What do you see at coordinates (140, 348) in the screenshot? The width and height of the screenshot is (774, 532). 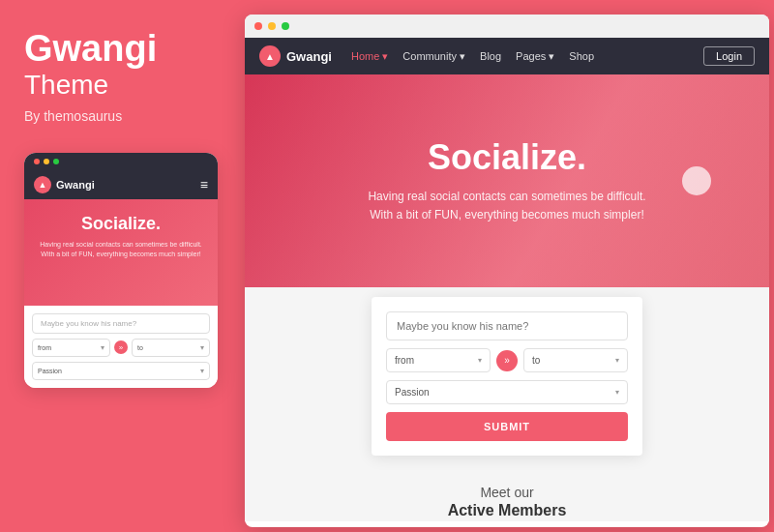 I see `mockup-to-label: to` at bounding box center [140, 348].